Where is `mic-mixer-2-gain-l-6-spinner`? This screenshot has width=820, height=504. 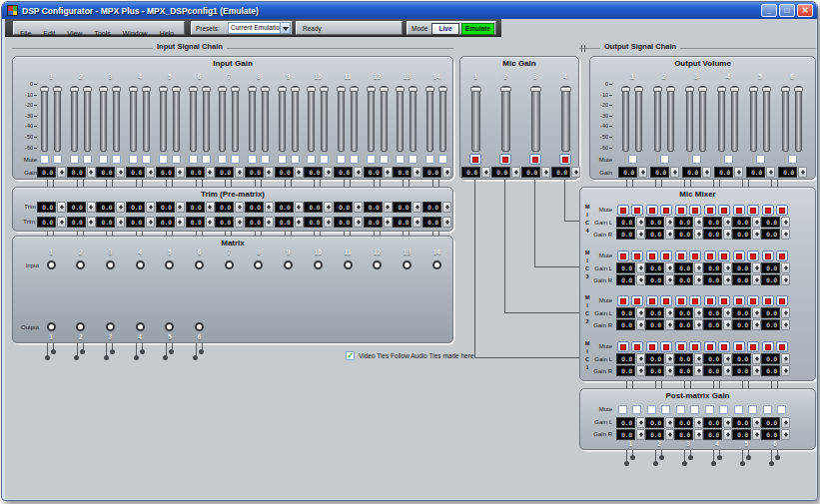 mic-mixer-2-gain-l-6-spinner is located at coordinates (785, 313).